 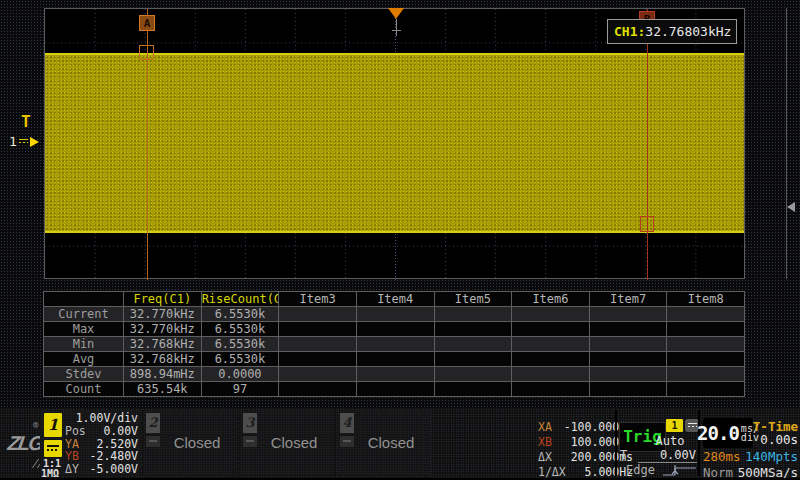 What do you see at coordinates (640, 470) in the screenshot?
I see `trigger-type: Edge` at bounding box center [640, 470].